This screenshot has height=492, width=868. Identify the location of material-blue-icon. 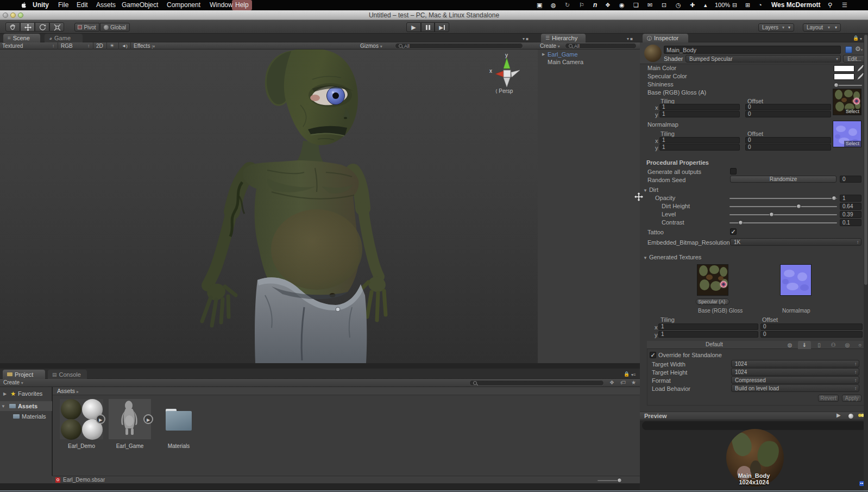
(848, 50).